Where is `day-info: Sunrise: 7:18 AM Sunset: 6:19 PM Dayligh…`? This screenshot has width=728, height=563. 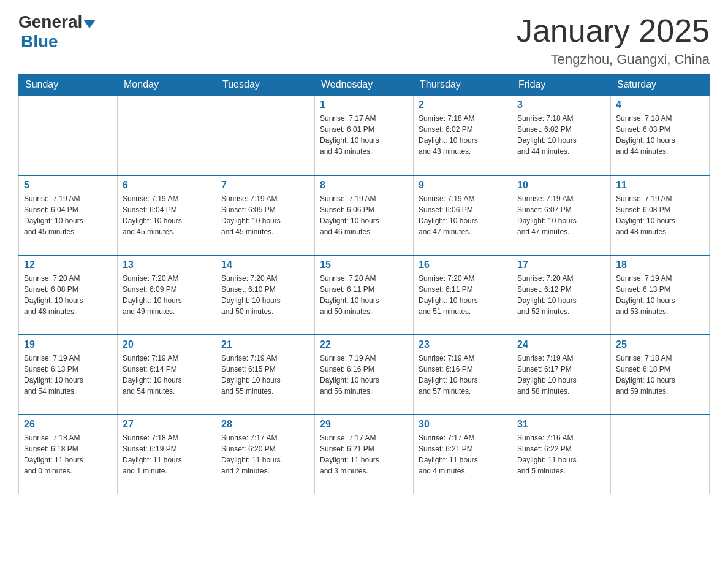 day-info: Sunrise: 7:18 AM Sunset: 6:19 PM Dayligh… is located at coordinates (167, 454).